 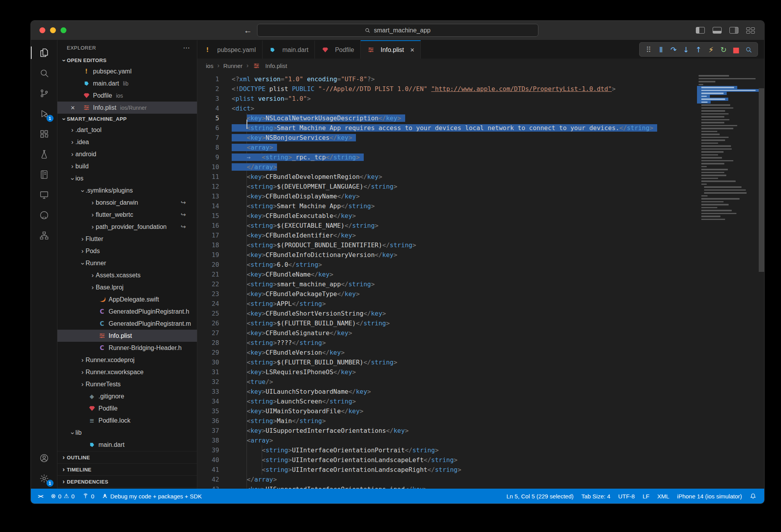 I want to click on open-editor-item: ×Info.plistios/Runner, so click(x=127, y=108).